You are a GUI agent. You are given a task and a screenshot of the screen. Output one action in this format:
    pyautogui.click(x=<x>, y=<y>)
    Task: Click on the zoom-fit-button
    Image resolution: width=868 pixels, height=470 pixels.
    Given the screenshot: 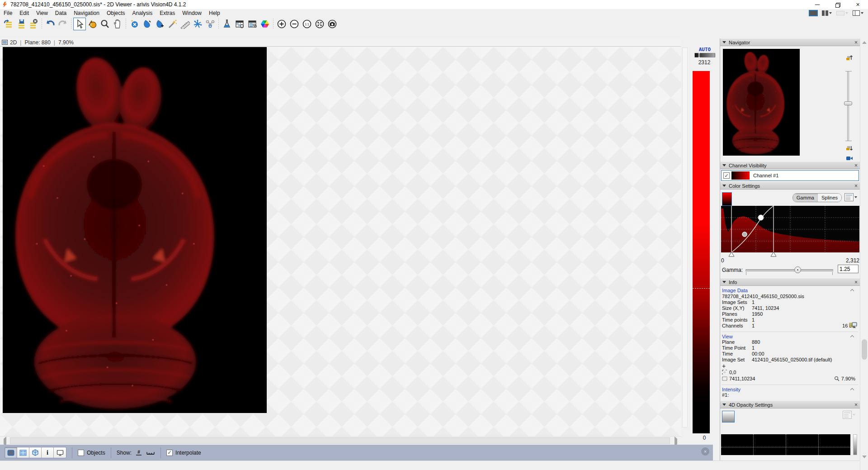 What is the action you would take?
    pyautogui.click(x=320, y=24)
    